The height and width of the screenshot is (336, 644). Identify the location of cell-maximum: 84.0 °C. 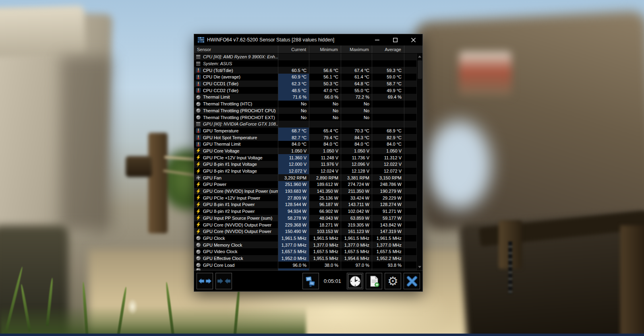
(357, 144).